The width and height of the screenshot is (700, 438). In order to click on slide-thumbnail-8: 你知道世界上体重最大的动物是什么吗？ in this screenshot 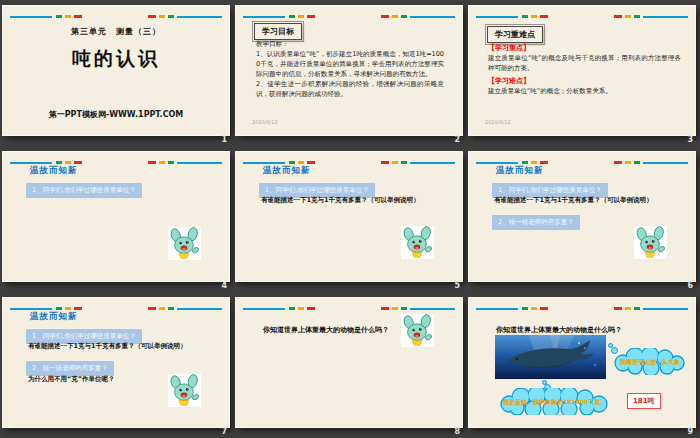, I will do `click(349, 362)`.